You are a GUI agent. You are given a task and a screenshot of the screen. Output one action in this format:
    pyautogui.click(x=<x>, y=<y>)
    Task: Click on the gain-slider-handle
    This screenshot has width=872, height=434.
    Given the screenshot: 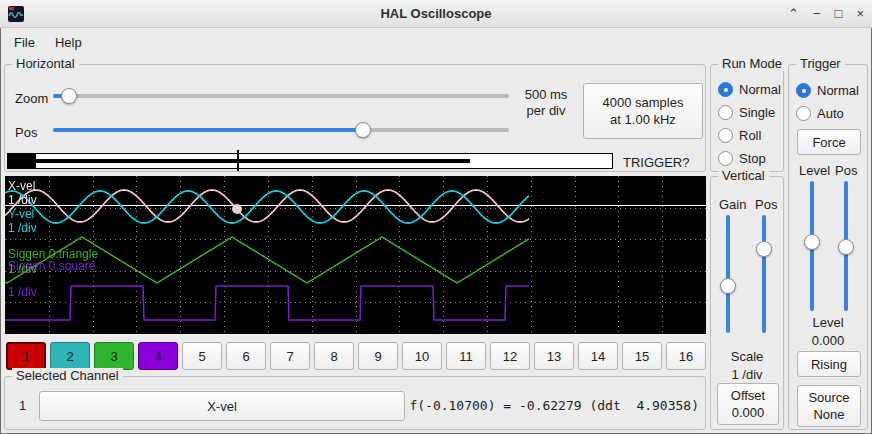 What is the action you would take?
    pyautogui.click(x=728, y=286)
    